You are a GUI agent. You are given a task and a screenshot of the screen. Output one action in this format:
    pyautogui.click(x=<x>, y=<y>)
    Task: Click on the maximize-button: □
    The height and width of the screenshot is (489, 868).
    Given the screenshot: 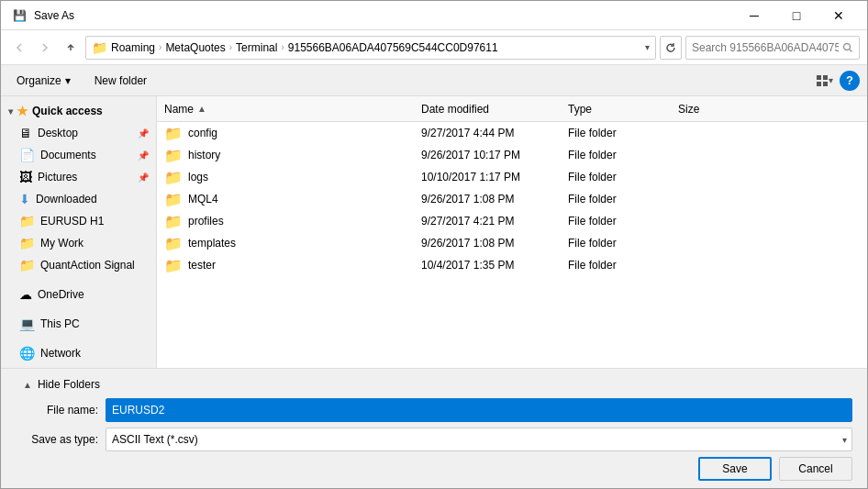 What is the action you would take?
    pyautogui.click(x=796, y=16)
    